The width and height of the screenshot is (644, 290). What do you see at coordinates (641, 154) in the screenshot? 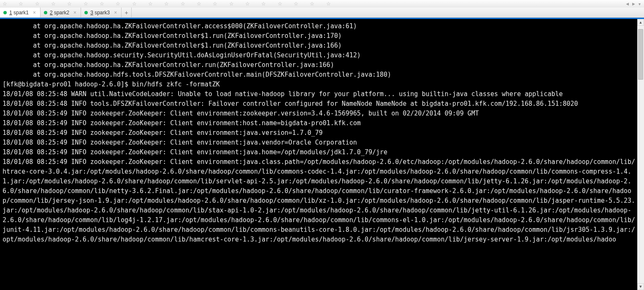
I see `scrollbar-vertical: ▲ ▼` at bounding box center [641, 154].